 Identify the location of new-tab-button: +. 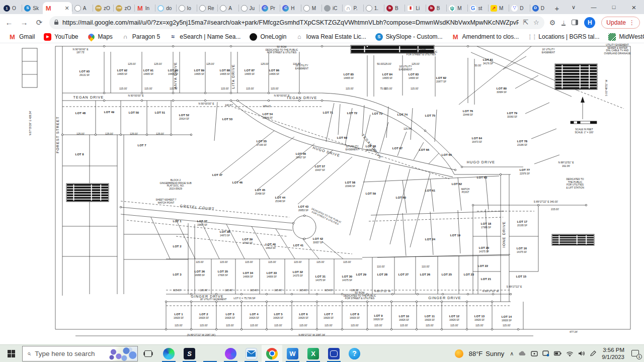
(557, 8).